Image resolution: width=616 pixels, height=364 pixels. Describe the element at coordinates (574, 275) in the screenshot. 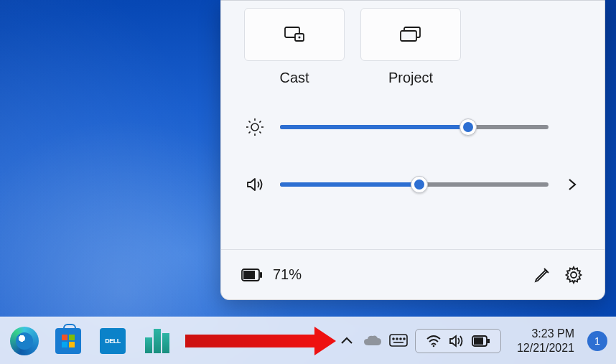

I see `settings-button` at that location.